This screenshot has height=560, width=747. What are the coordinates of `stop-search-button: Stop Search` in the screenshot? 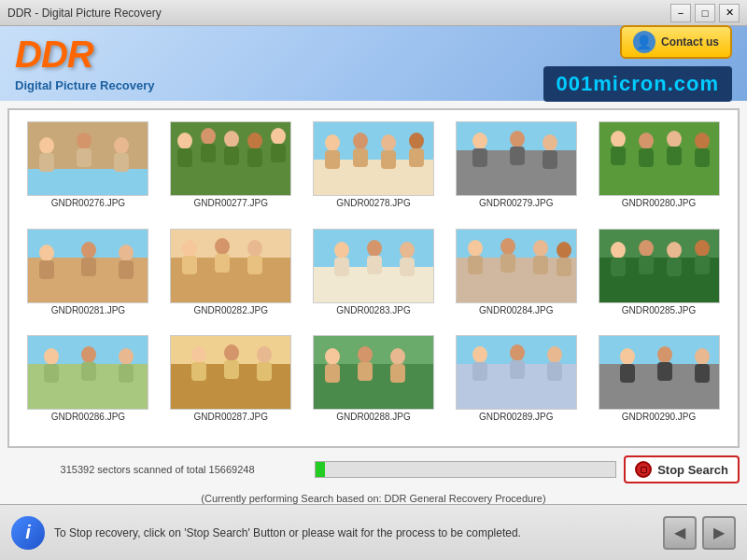 It's located at (682, 469).